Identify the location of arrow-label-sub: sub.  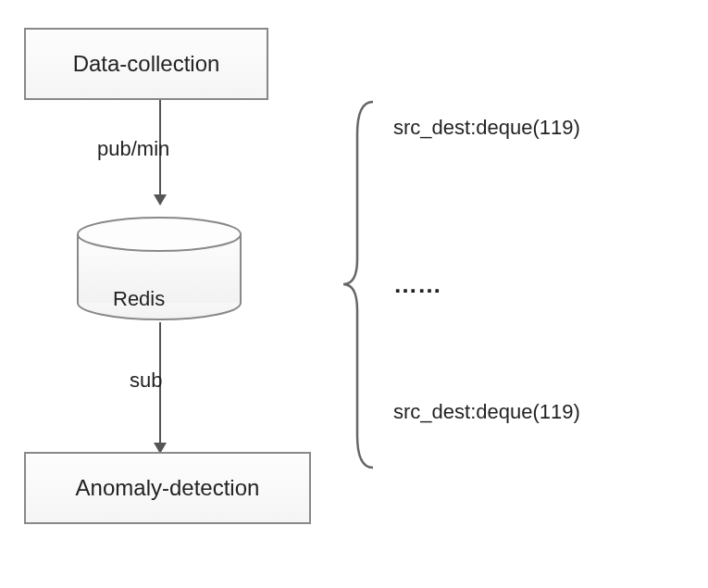
(146, 381).